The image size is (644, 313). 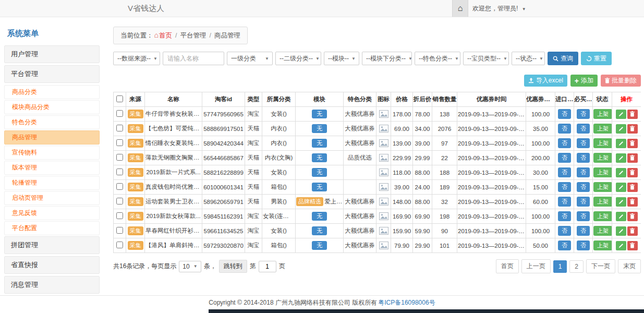 I want to click on level1-category-select: 一级分类▼, so click(x=250, y=58).